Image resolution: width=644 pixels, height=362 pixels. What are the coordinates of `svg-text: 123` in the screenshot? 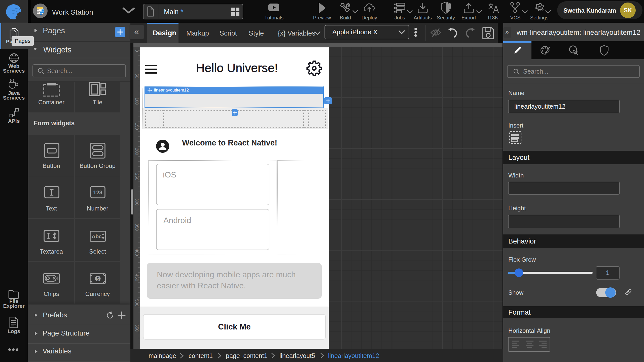 It's located at (98, 193).